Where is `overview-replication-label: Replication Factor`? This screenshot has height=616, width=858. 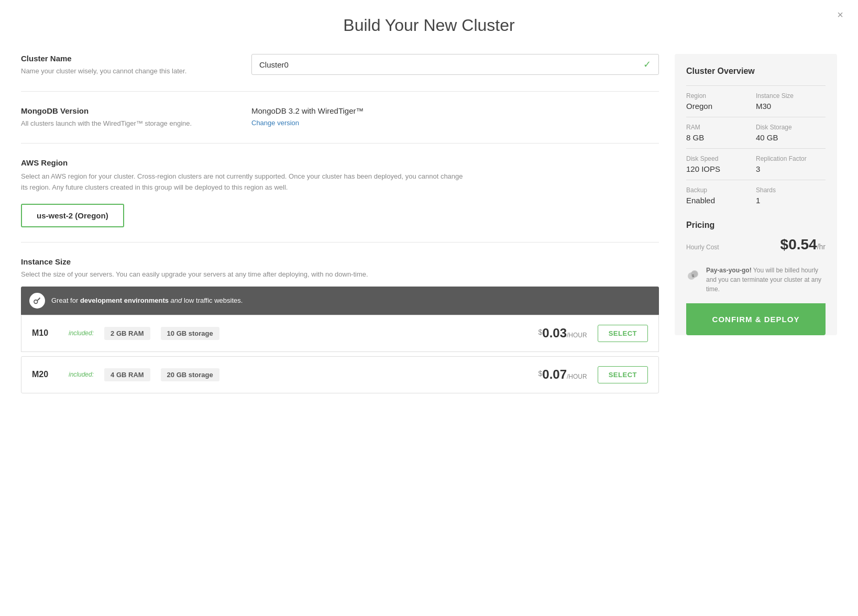 overview-replication-label: Replication Factor is located at coordinates (791, 159).